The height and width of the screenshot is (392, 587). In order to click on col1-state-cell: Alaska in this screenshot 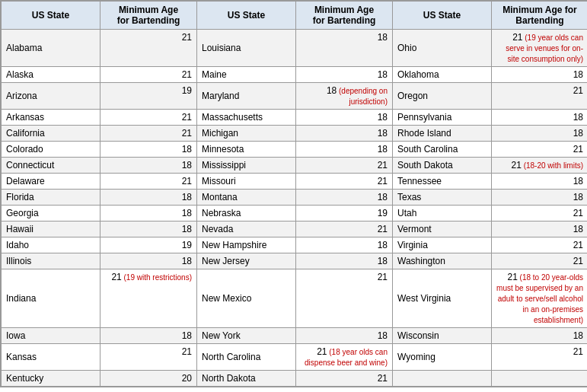, I will do `click(51, 75)`.